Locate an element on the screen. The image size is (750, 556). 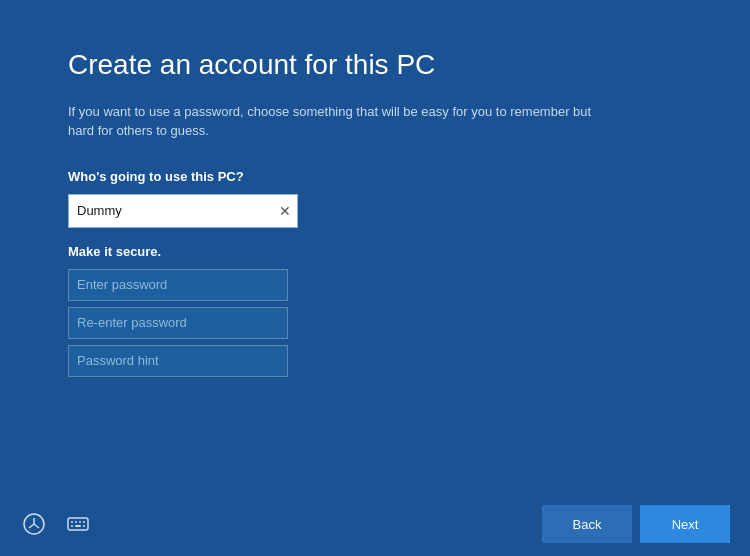
footer-buttons: Back Next is located at coordinates (636, 524).